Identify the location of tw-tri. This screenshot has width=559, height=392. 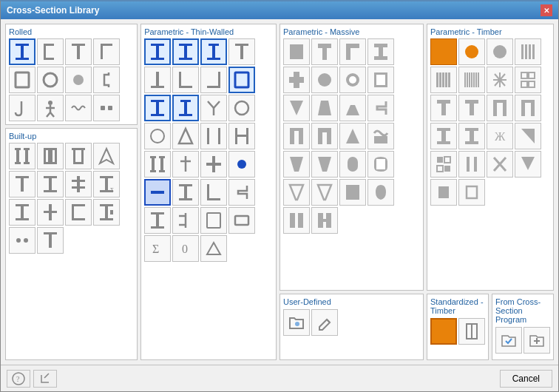
(186, 136).